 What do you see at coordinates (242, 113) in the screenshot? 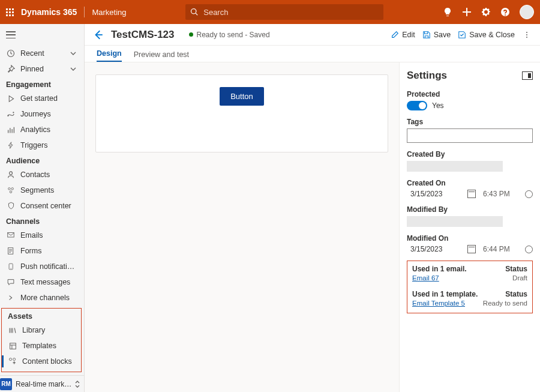
I see `design-canvas: Button` at bounding box center [242, 113].